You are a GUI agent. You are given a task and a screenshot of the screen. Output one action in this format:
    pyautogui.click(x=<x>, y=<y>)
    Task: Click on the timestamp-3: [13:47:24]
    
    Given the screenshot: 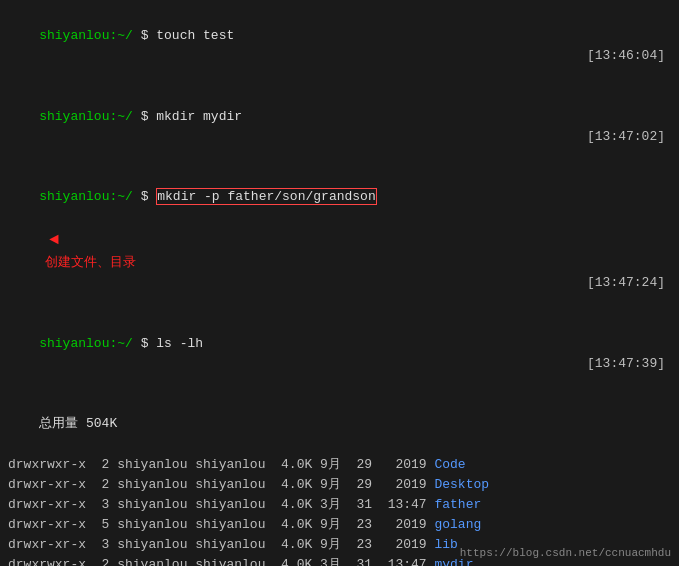 What is the action you would take?
    pyautogui.click(x=626, y=283)
    